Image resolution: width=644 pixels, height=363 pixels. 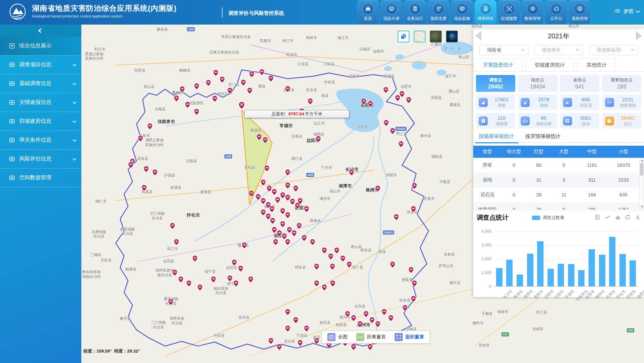 What do you see at coordinates (368, 12) in the screenshot?
I see `nav-item-首页: 首页` at bounding box center [368, 12].